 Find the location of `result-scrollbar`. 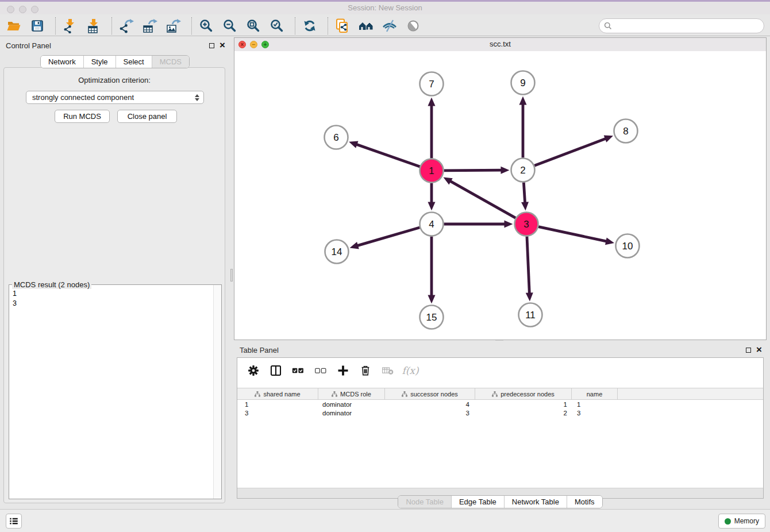

result-scrollbar is located at coordinates (217, 392).